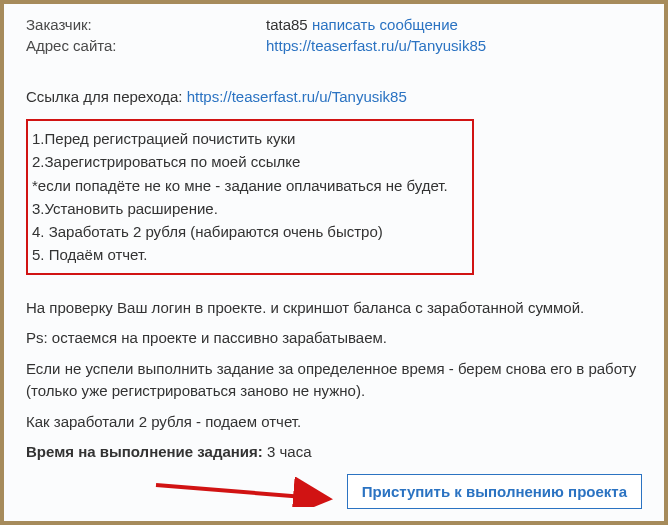  What do you see at coordinates (248, 162) in the screenshot?
I see `step-line: 2.Зарегистрироваться по моей ссылке` at bounding box center [248, 162].